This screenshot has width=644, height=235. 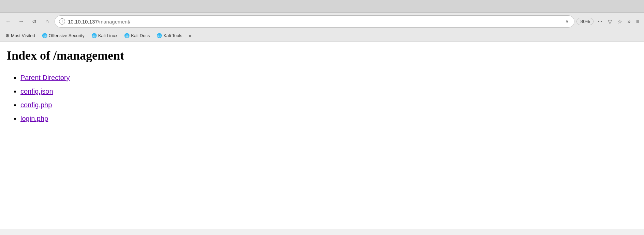 What do you see at coordinates (620, 22) in the screenshot?
I see `star-button: ☆` at bounding box center [620, 22].